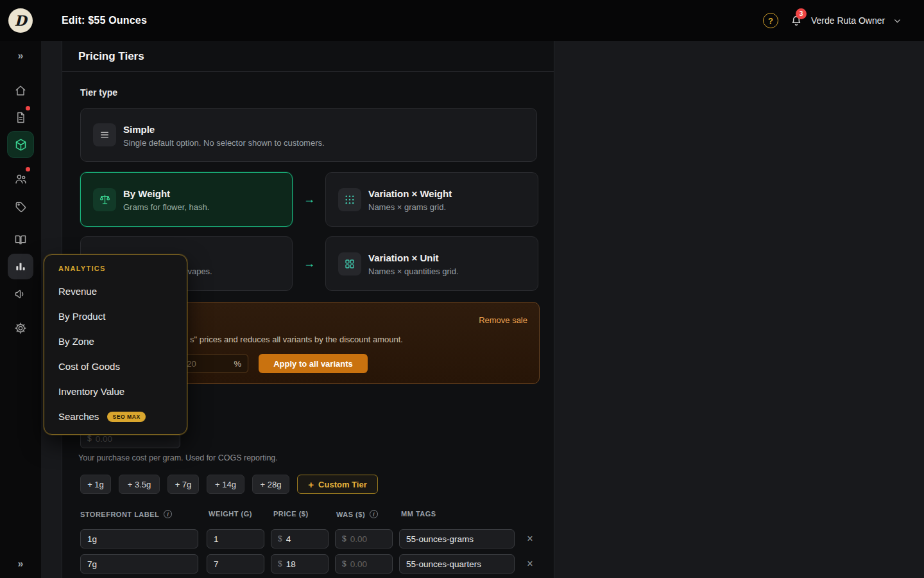 Image resolution: width=924 pixels, height=578 pixels. I want to click on home-icon, so click(21, 91).